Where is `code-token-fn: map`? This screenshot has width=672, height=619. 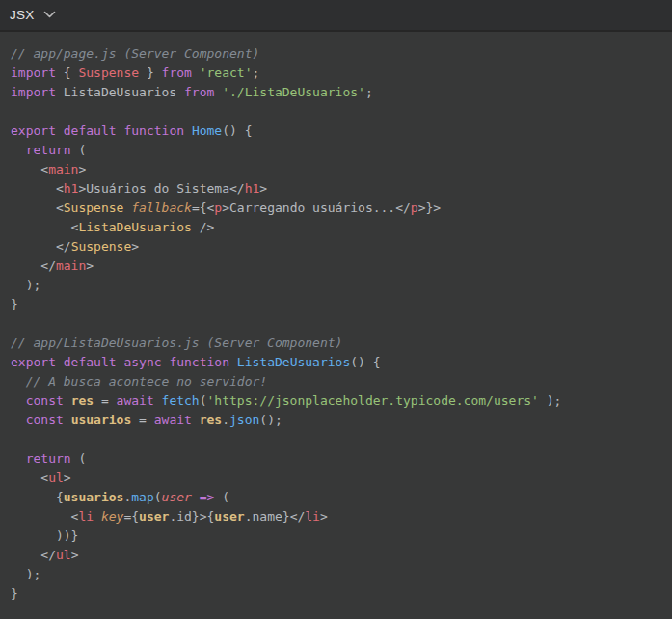
code-token-fn: map is located at coordinates (143, 498).